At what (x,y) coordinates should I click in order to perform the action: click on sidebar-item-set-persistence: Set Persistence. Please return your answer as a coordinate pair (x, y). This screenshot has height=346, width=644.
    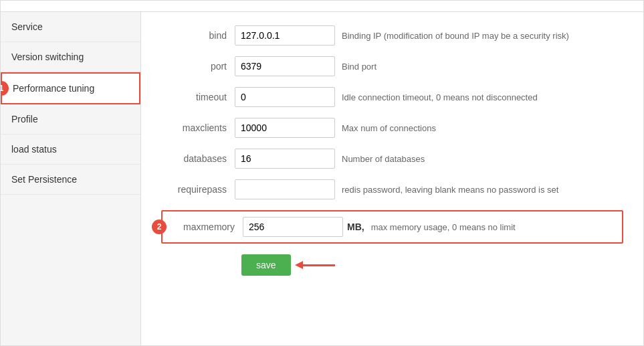
    Looking at the image, I should click on (71, 179).